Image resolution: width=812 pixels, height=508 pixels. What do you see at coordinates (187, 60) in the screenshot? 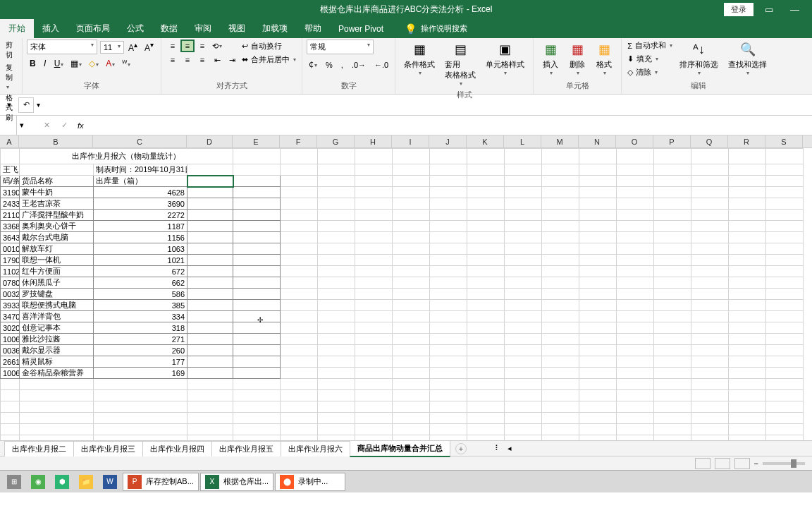
I see `align-center-icon: ≡` at bounding box center [187, 60].